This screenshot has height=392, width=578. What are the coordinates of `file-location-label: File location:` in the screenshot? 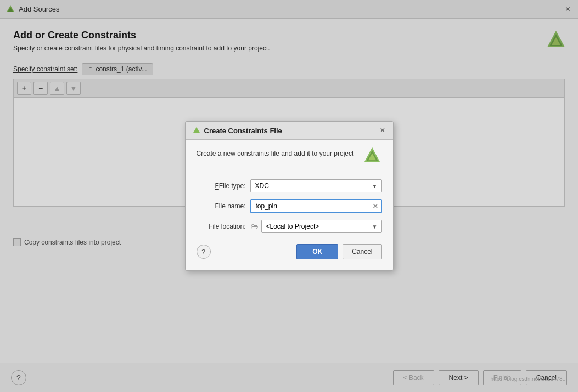 It's located at (221, 226).